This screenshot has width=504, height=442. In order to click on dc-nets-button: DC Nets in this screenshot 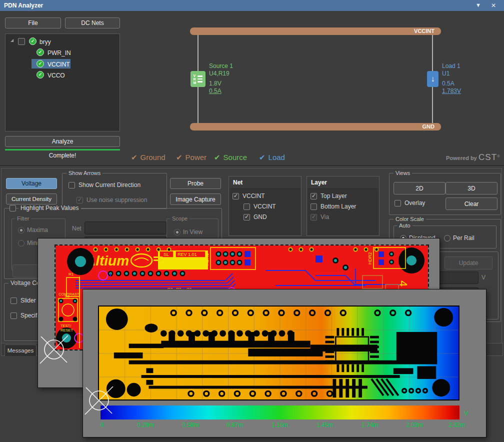, I will do `click(92, 23)`.